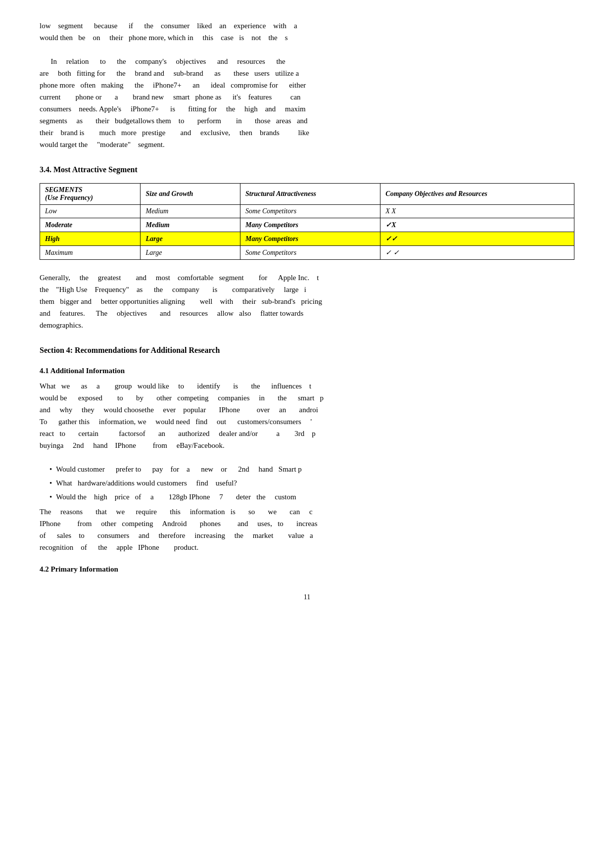 The height and width of the screenshot is (868, 614). What do you see at coordinates (307, 222) in the screenshot?
I see `segment-table: SEGMENTS(Use Frequency) Size and Growth …` at bounding box center [307, 222].